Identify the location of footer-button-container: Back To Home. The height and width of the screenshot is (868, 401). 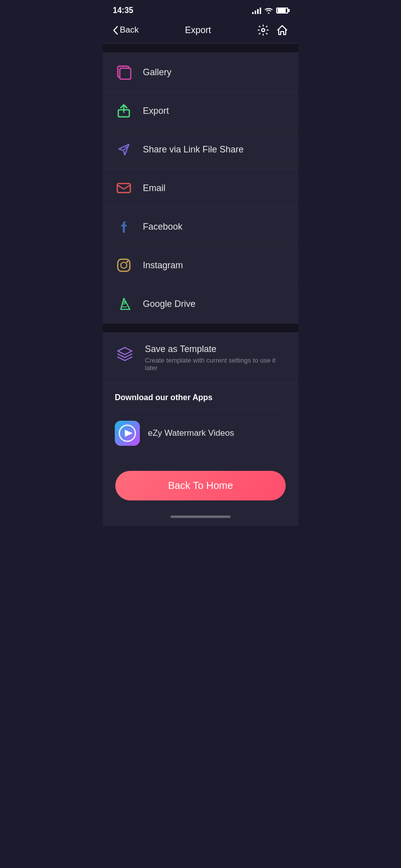
(200, 483).